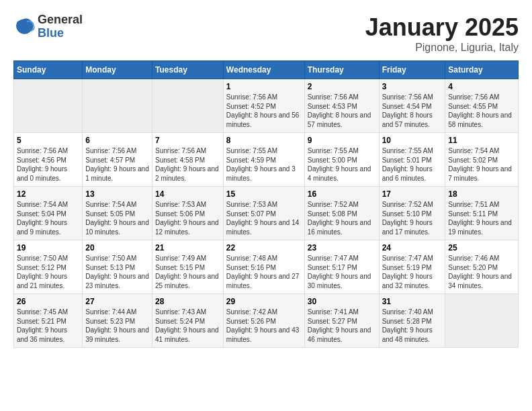 This screenshot has height=411, width=532. Describe the element at coordinates (188, 326) in the screenshot. I see `day-info: Sunrise: 7:43 AM Sunset: 5:24 PM Dayligh…` at that location.